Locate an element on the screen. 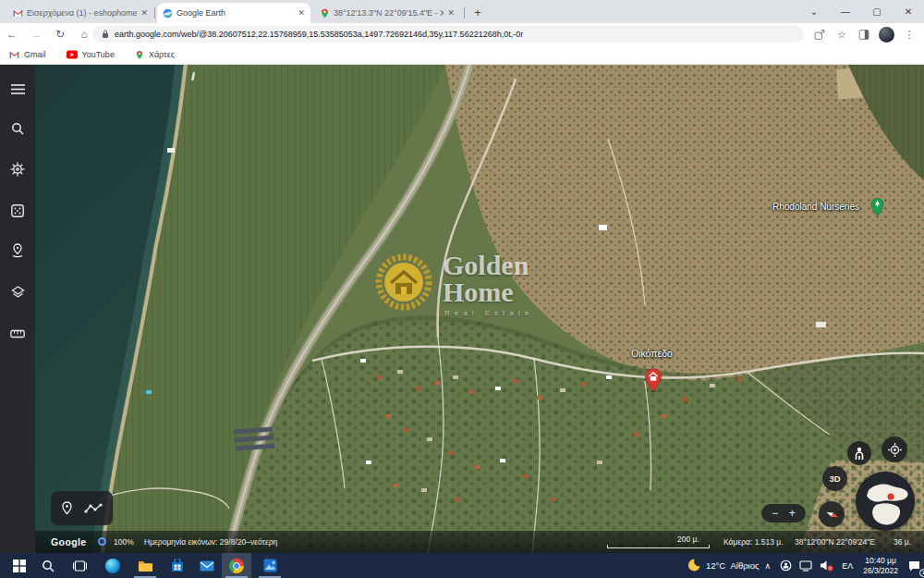 Image resolution: width=924 pixels, height=578 pixels. back-button: ← is located at coordinates (12, 34).